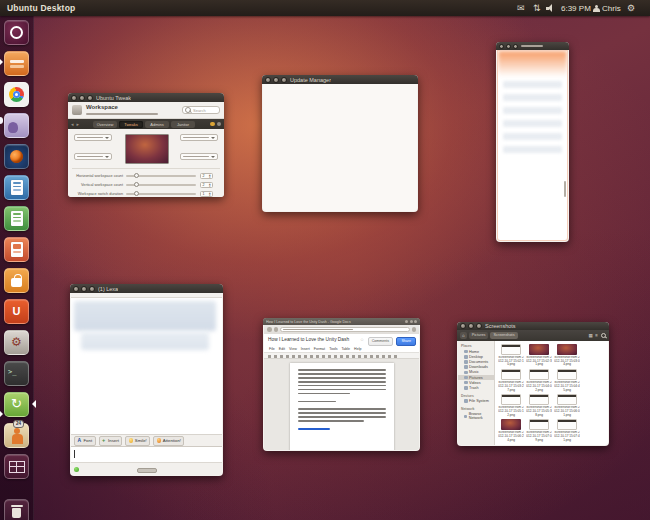 This screenshot has height=520, width=650. What do you see at coordinates (16, 342) in the screenshot?
I see `system-settings-icon: ⚙` at bounding box center [16, 342].